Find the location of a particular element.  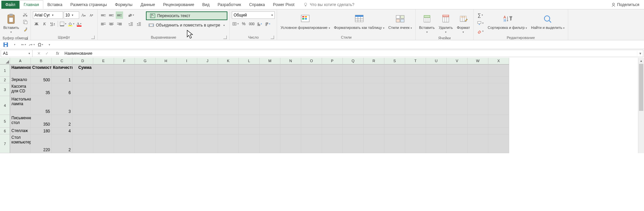

increase-indent-button is located at coordinates (139, 24).